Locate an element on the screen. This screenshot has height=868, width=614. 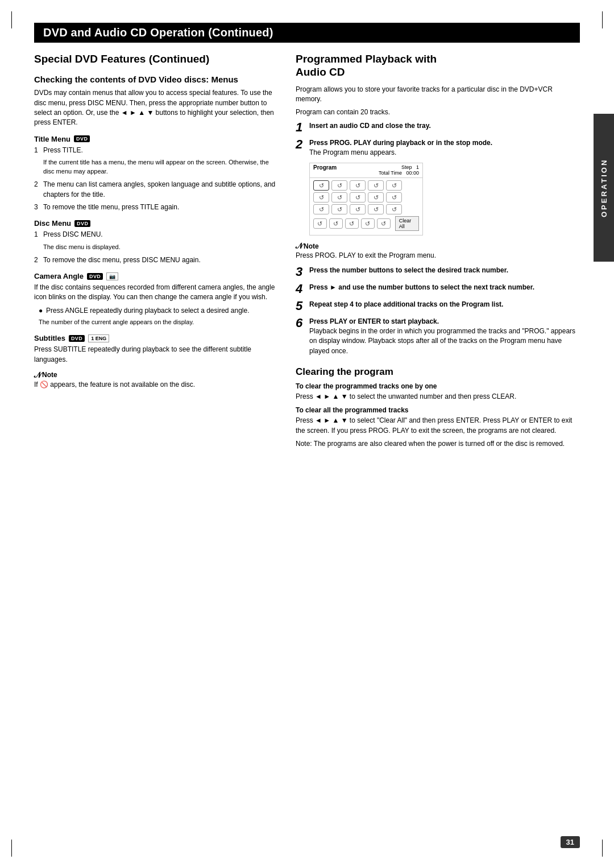
program-row-4: ↺ ↺ ↺ ↺ ↺ Clear All is located at coordinates (366, 224).